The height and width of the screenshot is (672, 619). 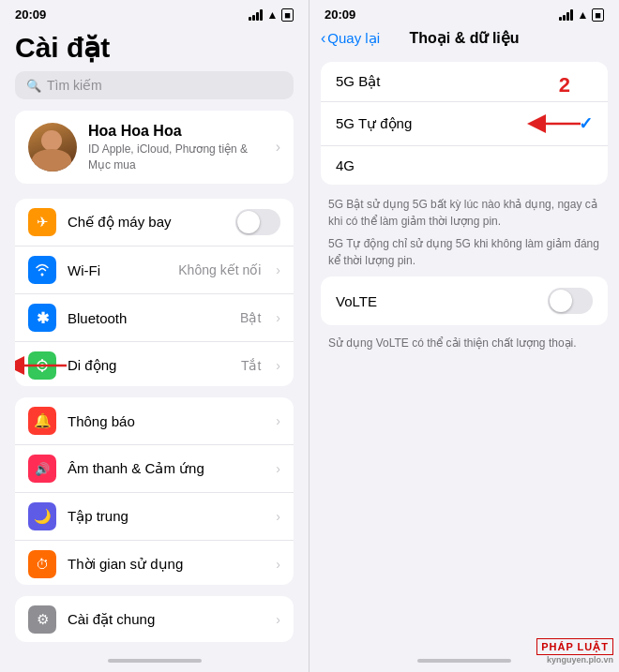 What do you see at coordinates (278, 270) in the screenshot?
I see `wifi-chevron: ›` at bounding box center [278, 270].